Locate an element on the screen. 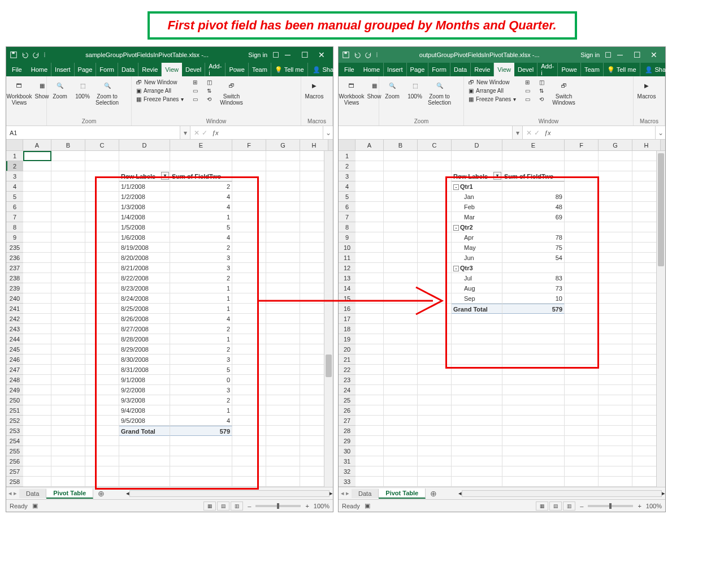 The image size is (724, 588). sync-scroll-button: ⇅ is located at coordinates (209, 90).